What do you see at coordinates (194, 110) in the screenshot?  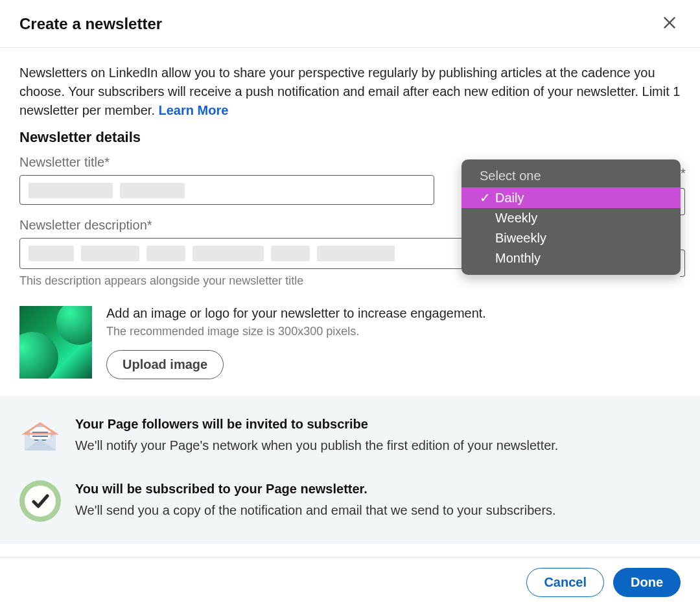 I see `learn-more-link: Learn More` at bounding box center [194, 110].